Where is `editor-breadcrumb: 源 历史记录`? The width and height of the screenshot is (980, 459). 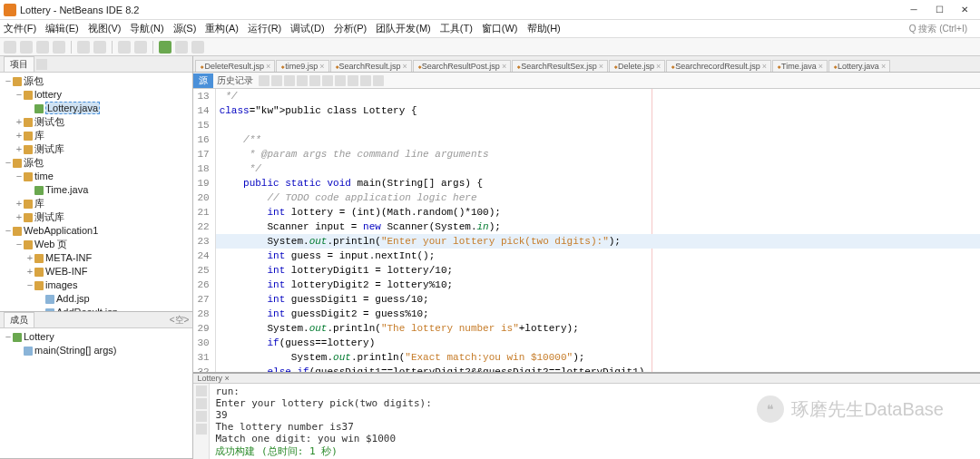
editor-breadcrumb: 源 历史记录 is located at coordinates (586, 81).